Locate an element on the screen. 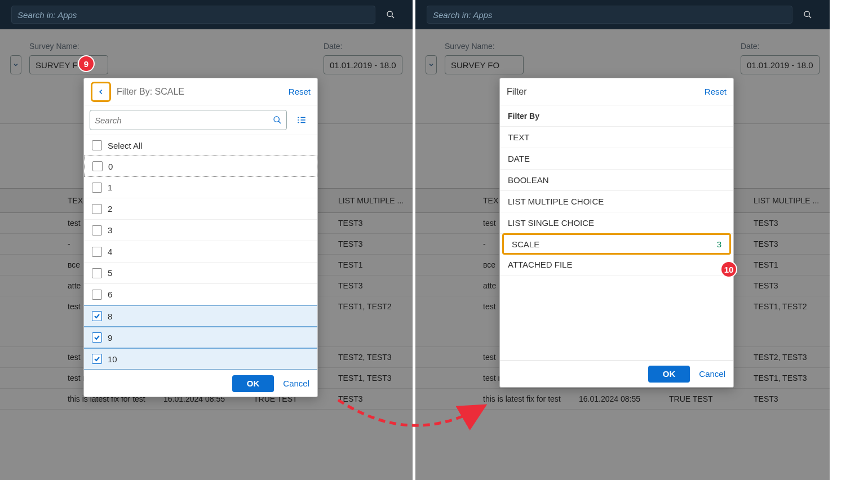 The width and height of the screenshot is (868, 480). option-label: 2 is located at coordinates (110, 208).